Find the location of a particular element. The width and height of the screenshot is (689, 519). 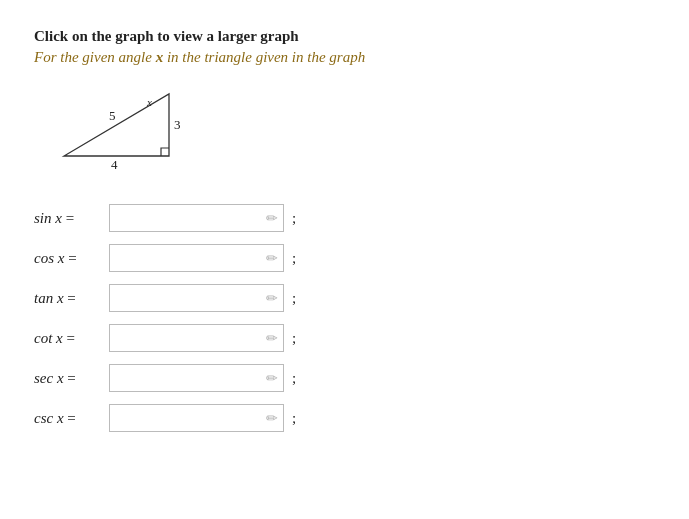

csc-input is located at coordinates (196, 418).